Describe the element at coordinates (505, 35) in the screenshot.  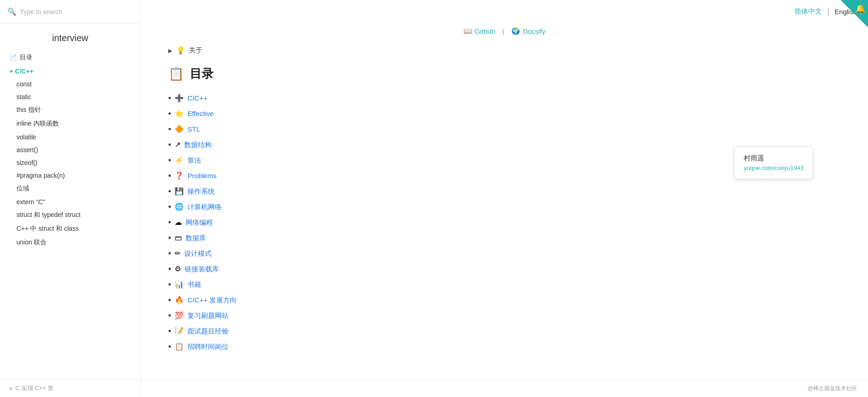
I see `content-links-bar: 📖 Github | 🌍 Docsify` at that location.